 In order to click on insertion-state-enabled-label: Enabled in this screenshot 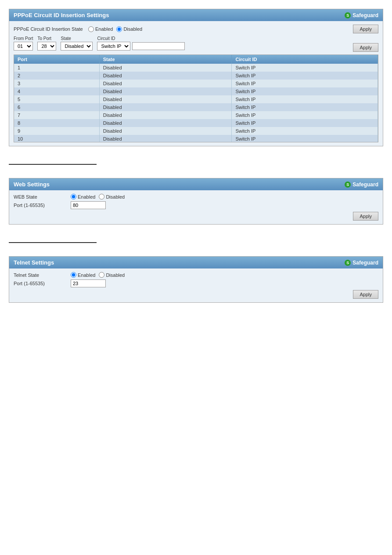, I will do `click(101, 29)`.